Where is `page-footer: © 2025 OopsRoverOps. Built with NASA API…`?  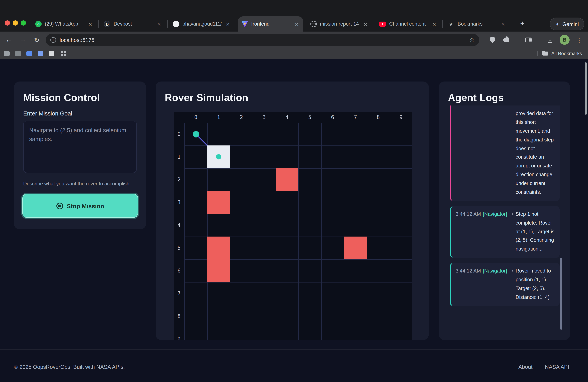 page-footer: © 2025 OopsRoverOps. Built with NASA API… is located at coordinates (294, 366).